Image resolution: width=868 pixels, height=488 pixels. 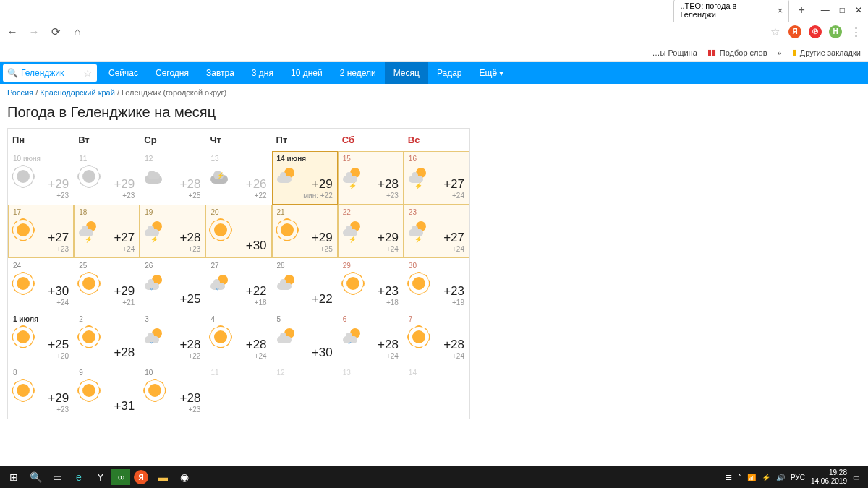 I want to click on clock: 19:2814.06.2019, so click(x=829, y=477).